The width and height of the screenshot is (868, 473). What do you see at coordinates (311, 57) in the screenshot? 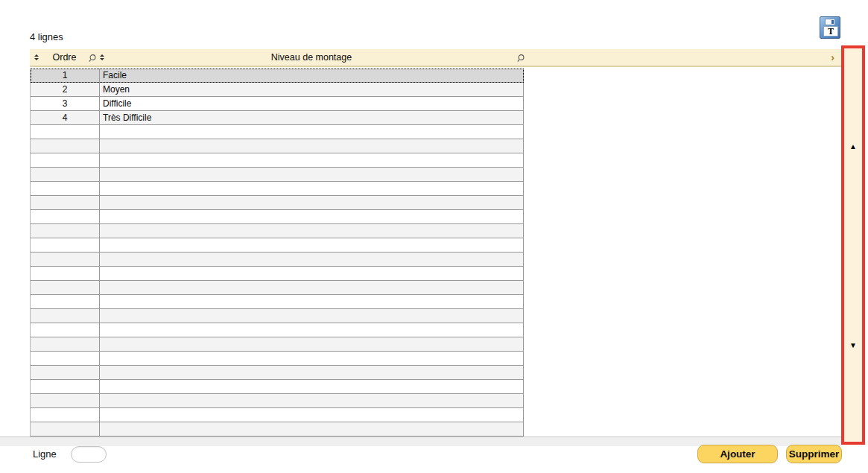
I see `column-header-niveau: Niveau de montage` at bounding box center [311, 57].